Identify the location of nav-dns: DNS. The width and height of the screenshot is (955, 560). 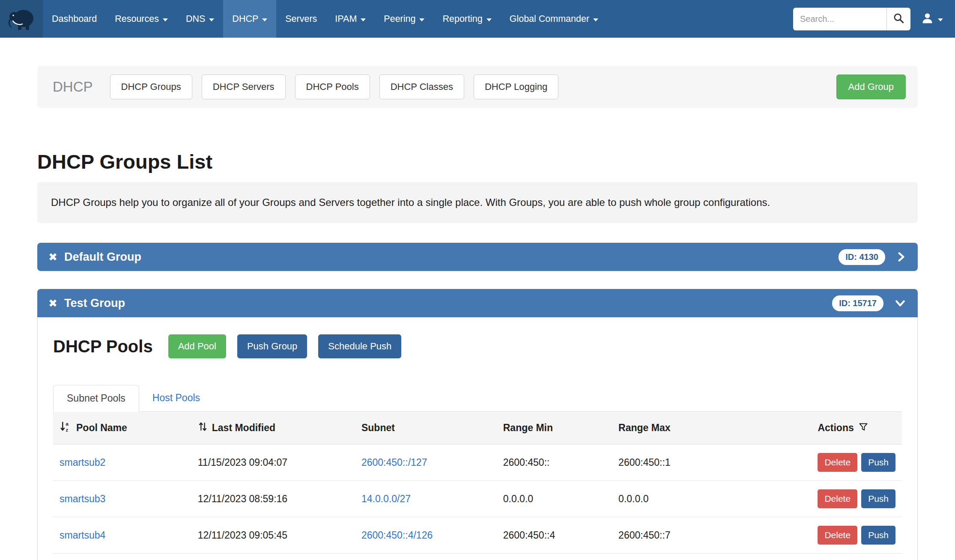
(200, 19).